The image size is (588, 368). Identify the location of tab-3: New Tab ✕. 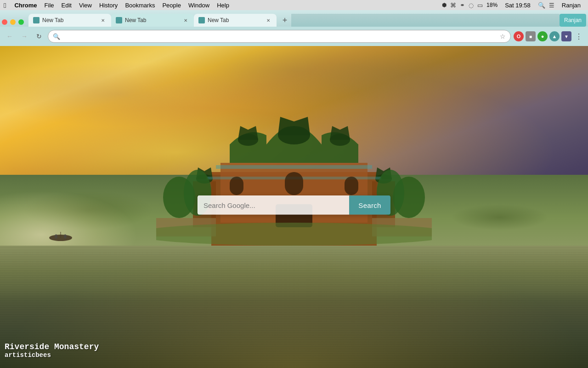
(235, 20).